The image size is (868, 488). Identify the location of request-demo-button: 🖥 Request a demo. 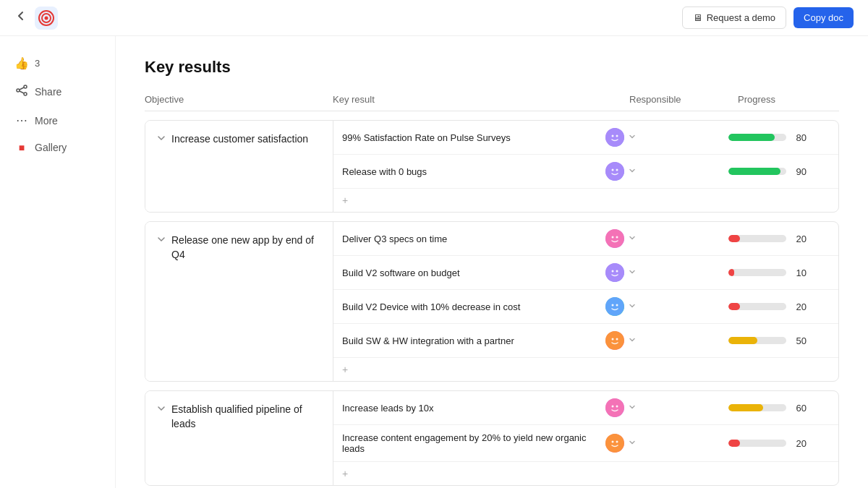
(734, 17).